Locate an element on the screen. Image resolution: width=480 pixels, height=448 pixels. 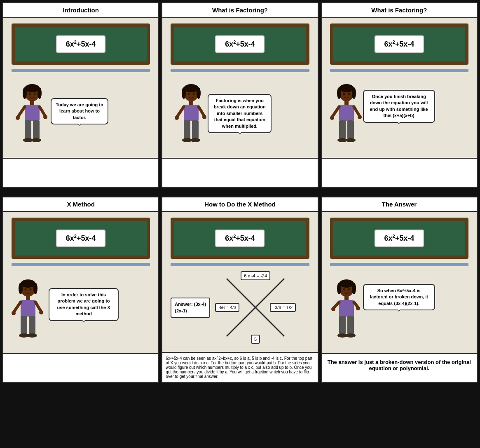
equation-2: 6x2+5x-4 is located at coordinates (240, 44).